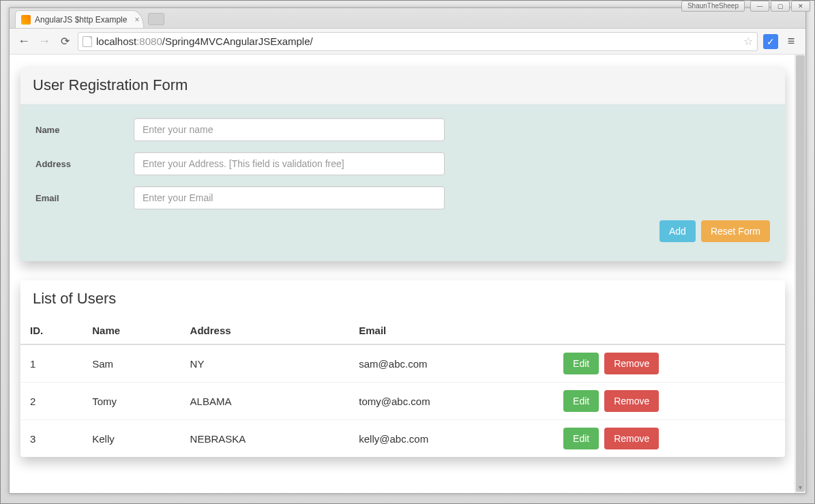 The height and width of the screenshot is (504, 815). Describe the element at coordinates (748, 41) in the screenshot. I see `bookmark-star-icon: ☆` at that location.